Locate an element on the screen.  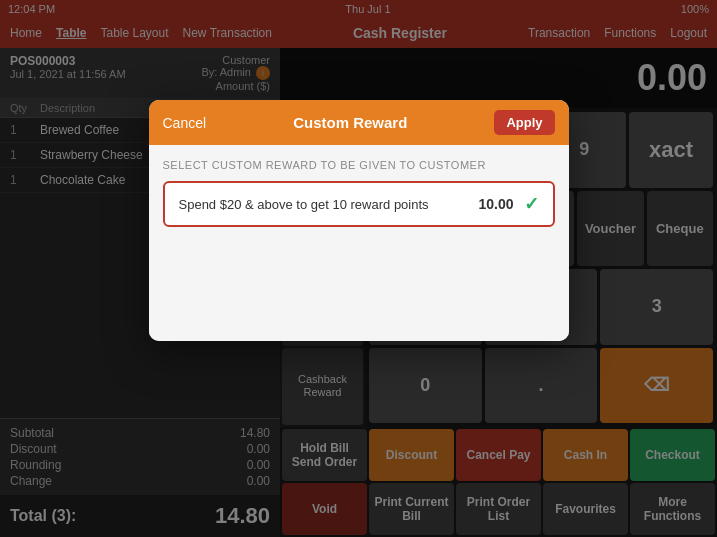
modal-instruction: SELECT CUSTOM REWARD TO BE GIVEN TO CUST… is located at coordinates (359, 165).